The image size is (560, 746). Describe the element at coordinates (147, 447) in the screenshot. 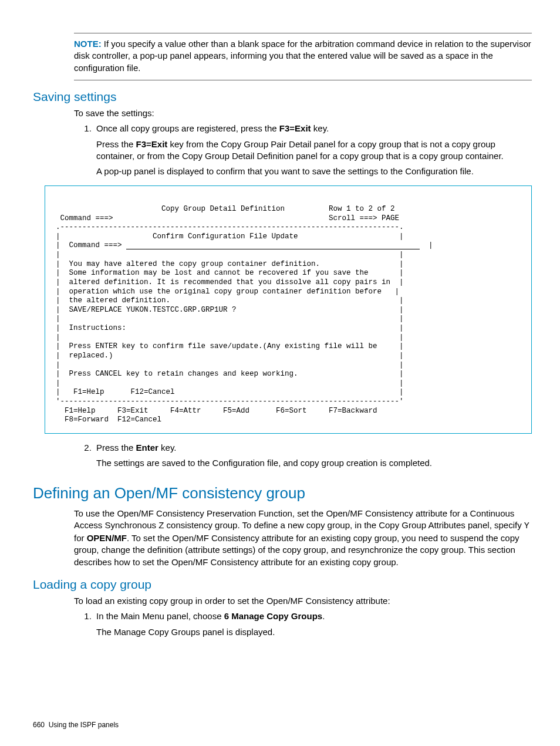

I see `key-enter: Enter` at that location.